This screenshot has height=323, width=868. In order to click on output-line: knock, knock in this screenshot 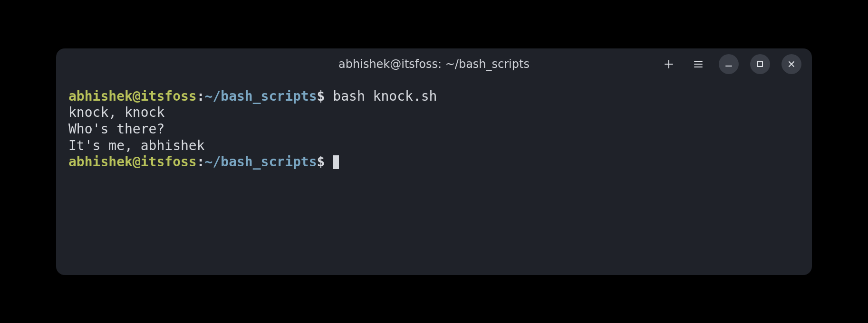, I will do `click(434, 113)`.